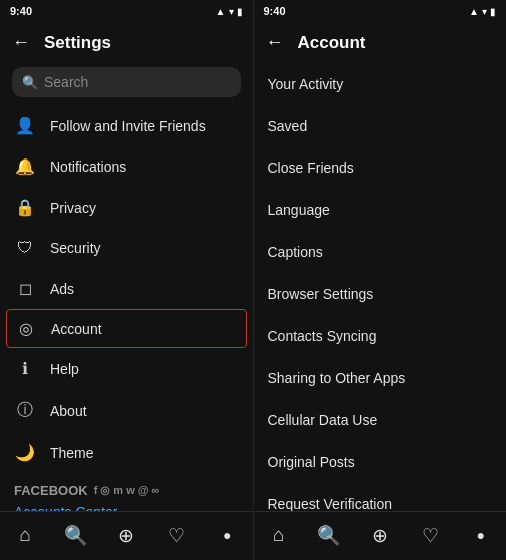 The image size is (506, 560). Describe the element at coordinates (230, 12) in the screenshot. I see `status-icons-left: ▲ ▾ ▮` at that location.